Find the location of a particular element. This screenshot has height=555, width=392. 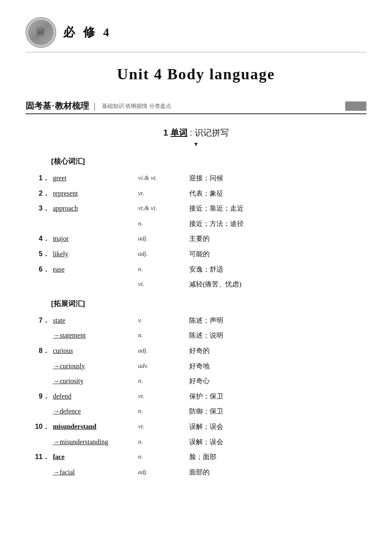

vocab-meaning: 面部的 is located at coordinates (277, 472).